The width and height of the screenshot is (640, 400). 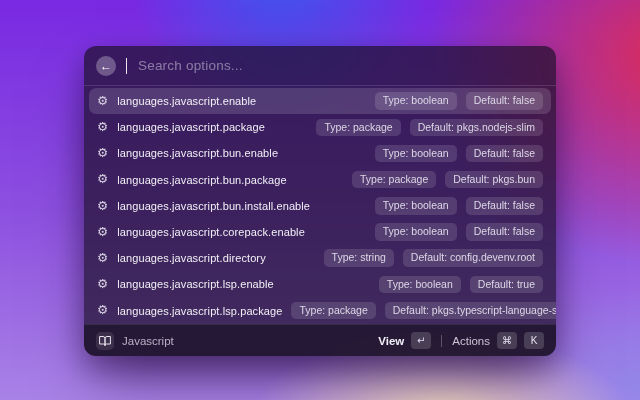 What do you see at coordinates (391, 341) in the screenshot?
I see `view-button: View` at bounding box center [391, 341].